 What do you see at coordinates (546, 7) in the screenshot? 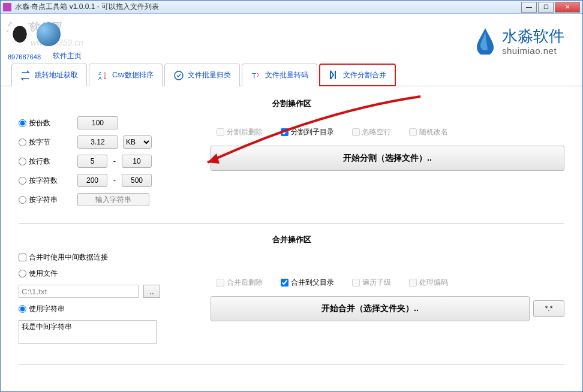
I see `maximize-button: ☐` at bounding box center [546, 7].